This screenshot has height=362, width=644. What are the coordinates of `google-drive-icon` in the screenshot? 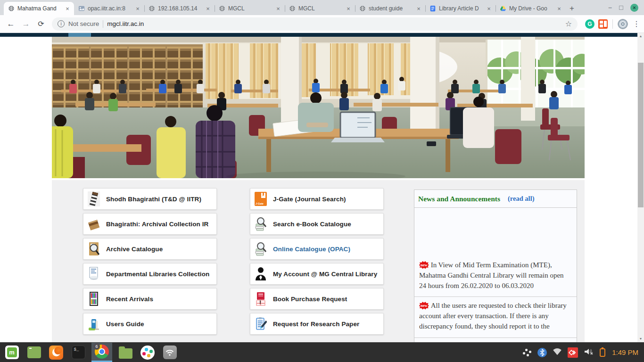 It's located at (503, 8).